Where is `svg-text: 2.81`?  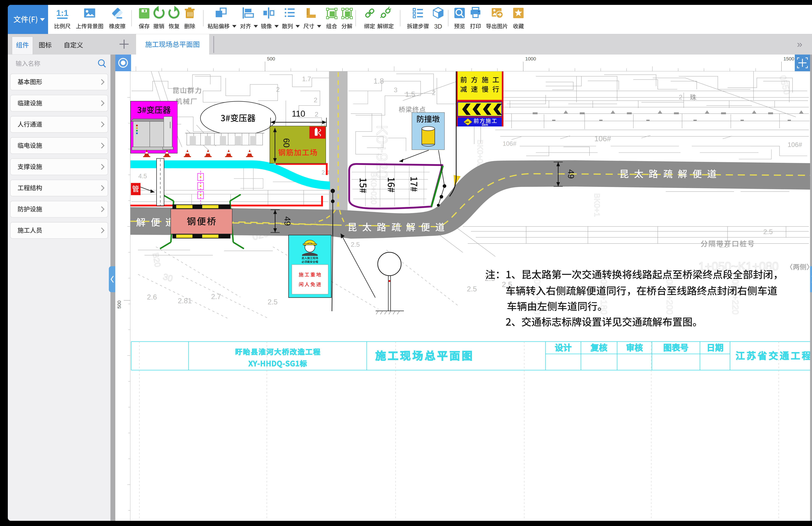 svg-text: 2.81 is located at coordinates (185, 301).